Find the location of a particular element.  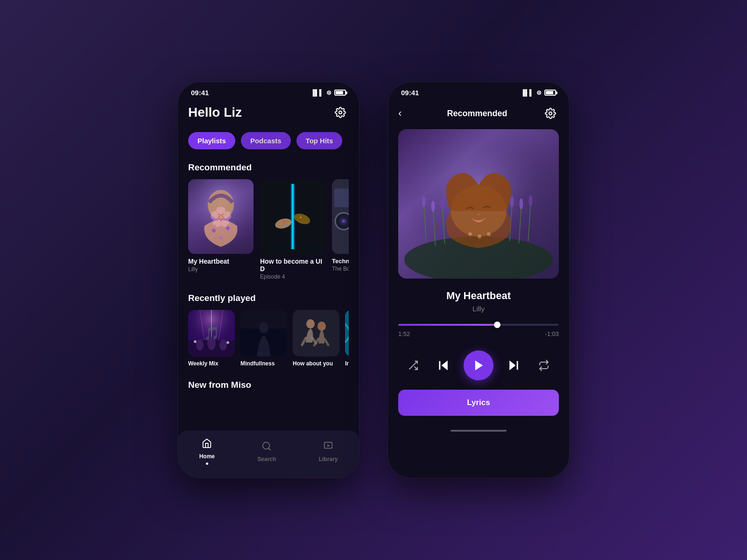

rec-card-2: How to become a UI D Episode 4 is located at coordinates (293, 230).